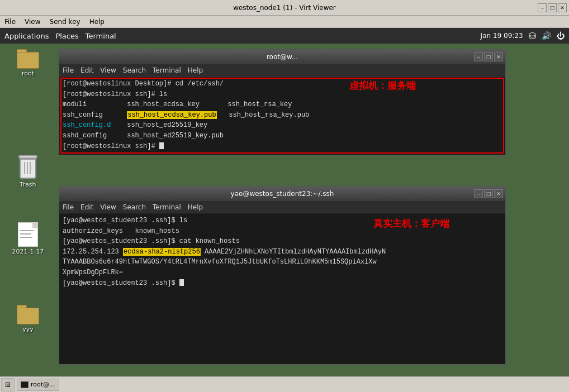  What do you see at coordinates (65, 22) in the screenshot?
I see `virt-menu-sendkey: Send key` at bounding box center [65, 22].